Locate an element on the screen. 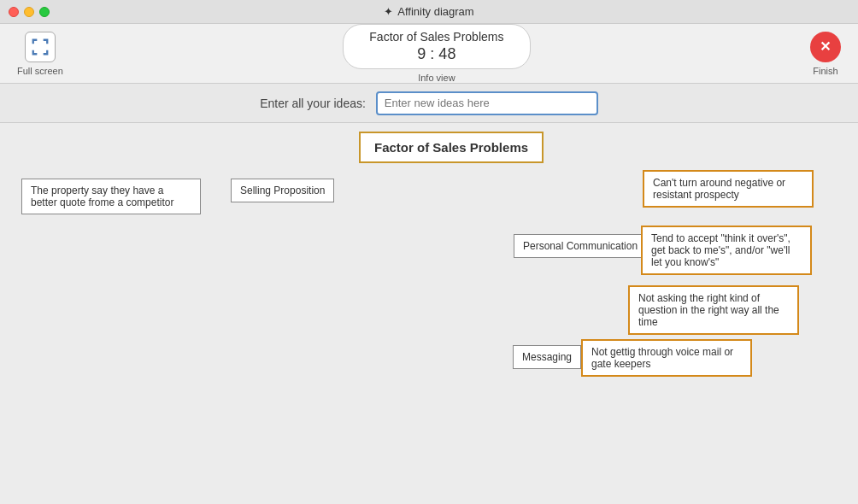  close-button is located at coordinates (14, 12).